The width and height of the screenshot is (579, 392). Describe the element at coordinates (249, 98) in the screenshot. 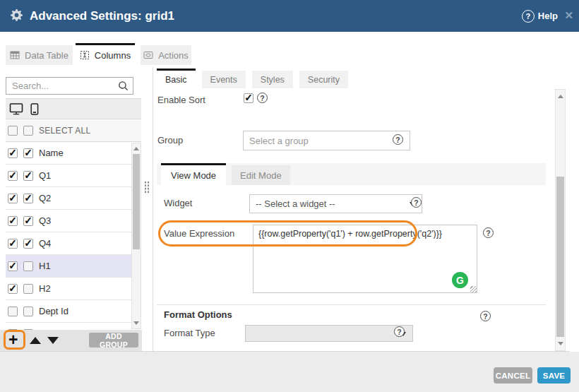

I see `enable-sort-checkbox` at that location.